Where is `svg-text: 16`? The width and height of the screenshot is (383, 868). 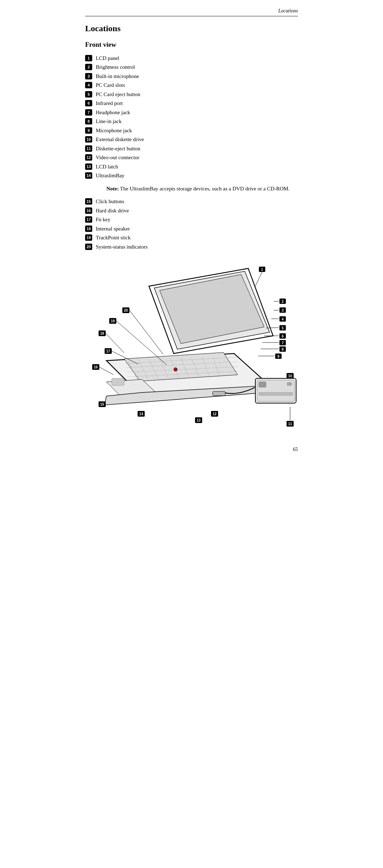
svg-text: 16 is located at coordinates (96, 367).